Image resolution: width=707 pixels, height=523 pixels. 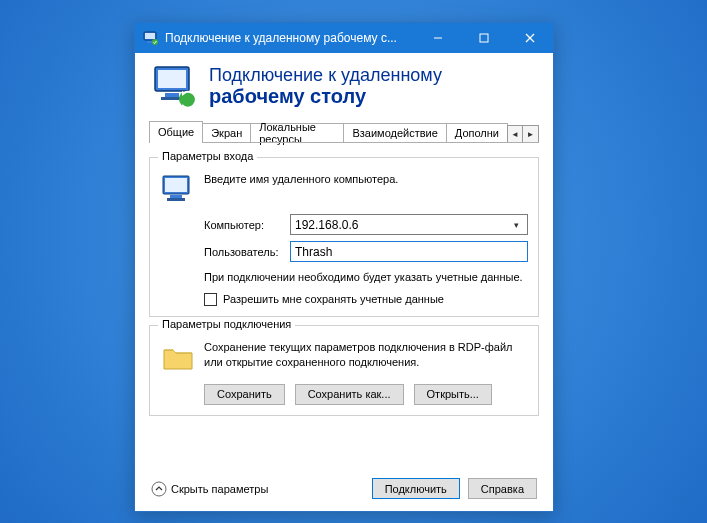 What do you see at coordinates (151, 38) in the screenshot?
I see `app-icon` at bounding box center [151, 38].